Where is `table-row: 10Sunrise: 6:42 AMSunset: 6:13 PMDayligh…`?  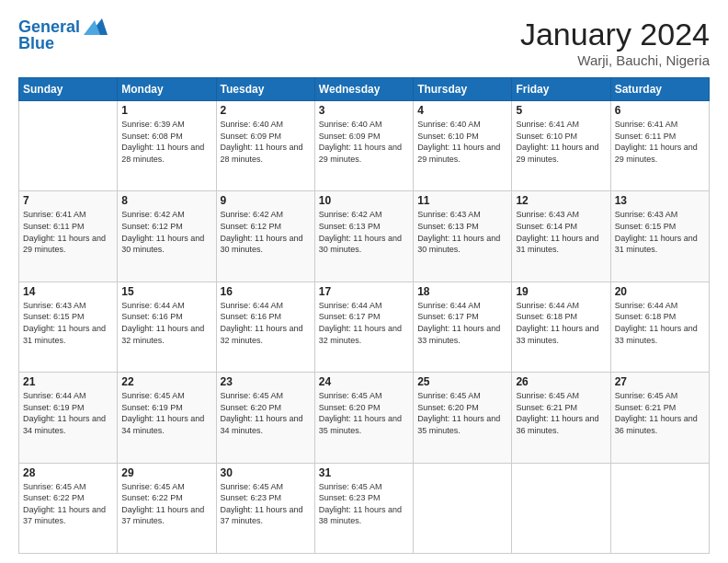 table-row: 10Sunrise: 6:42 AMSunset: 6:13 PMDayligh… is located at coordinates (364, 236).